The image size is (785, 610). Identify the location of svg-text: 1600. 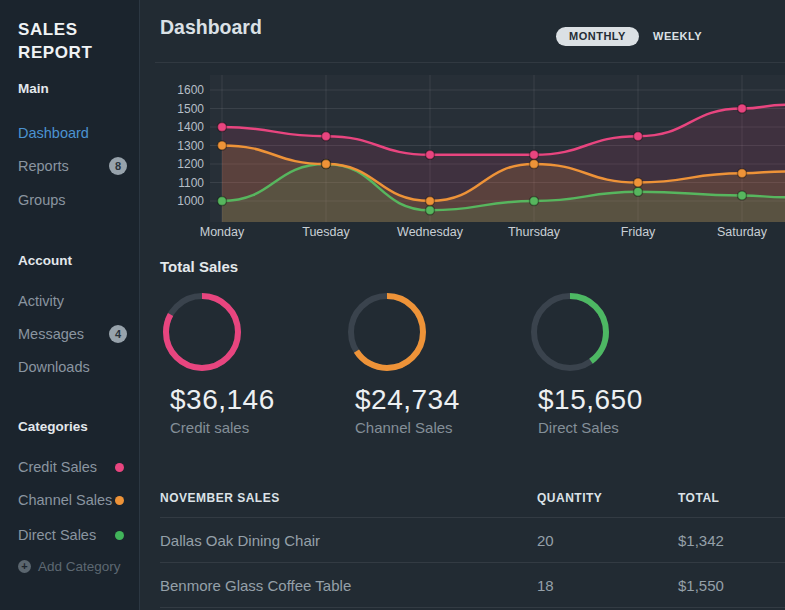
(190, 90).